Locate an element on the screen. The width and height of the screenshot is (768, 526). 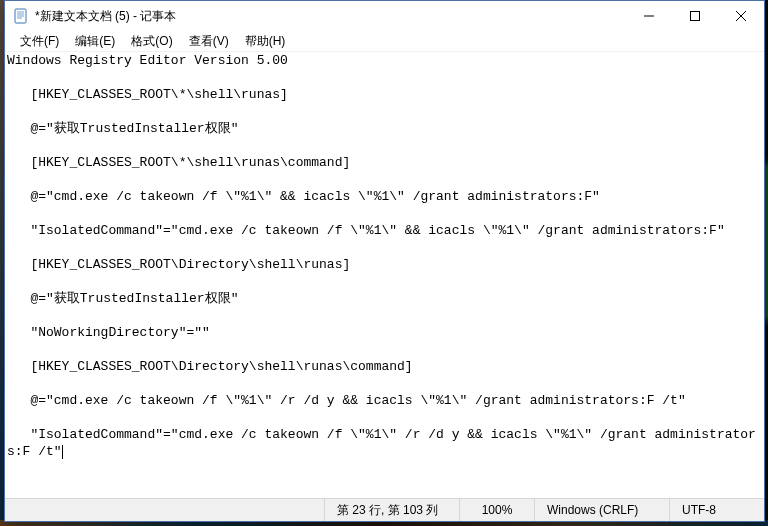
window-title: *新建文本文档 (5) - 记事本 is located at coordinates (106, 16).